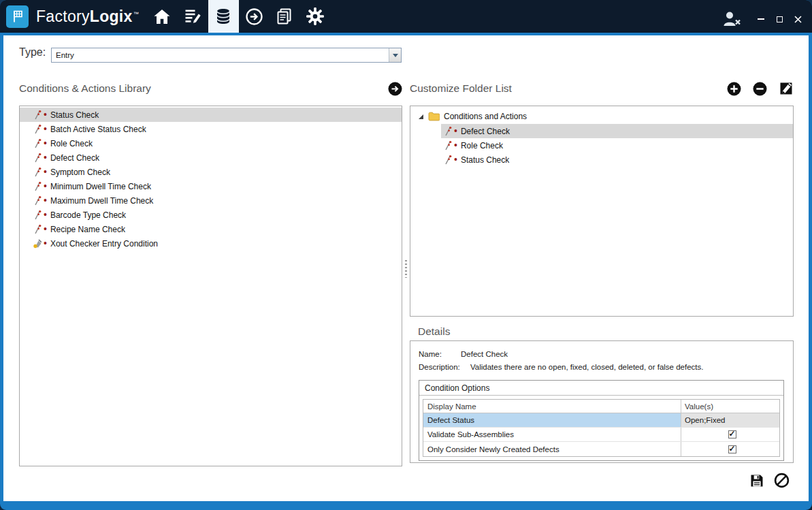 The width and height of the screenshot is (812, 510). Describe the element at coordinates (211, 244) in the screenshot. I see `library-item: Xout Checker Entry Condition` at that location.